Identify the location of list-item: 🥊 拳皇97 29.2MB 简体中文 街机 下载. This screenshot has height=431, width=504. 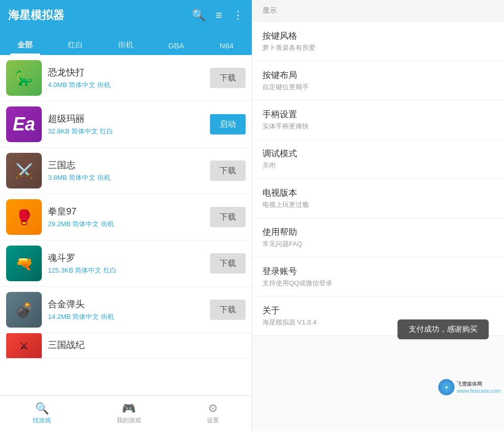
(126, 217).